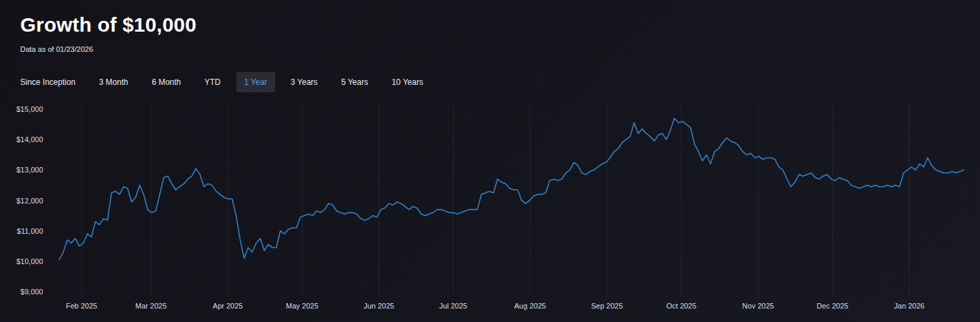 The width and height of the screenshot is (980, 322). Describe the element at coordinates (500, 25) in the screenshot. I see `page-title: Growth of $10,000` at that location.